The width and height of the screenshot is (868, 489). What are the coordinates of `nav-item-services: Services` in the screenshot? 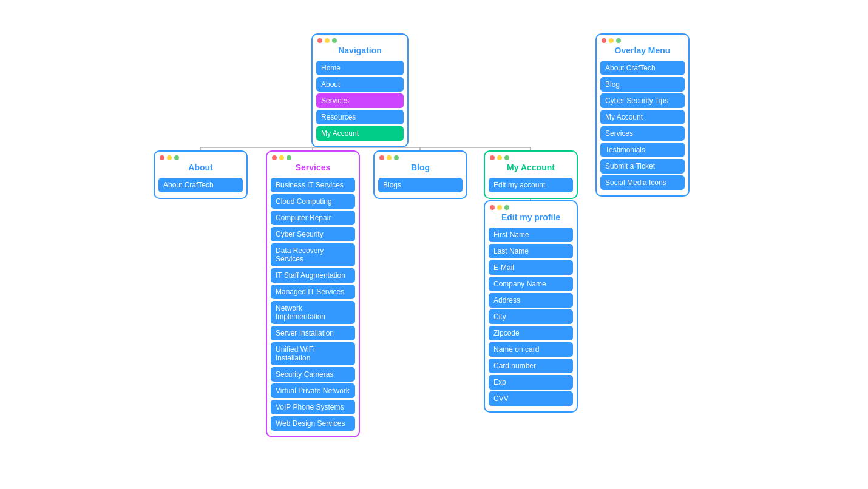 It's located at (360, 101).